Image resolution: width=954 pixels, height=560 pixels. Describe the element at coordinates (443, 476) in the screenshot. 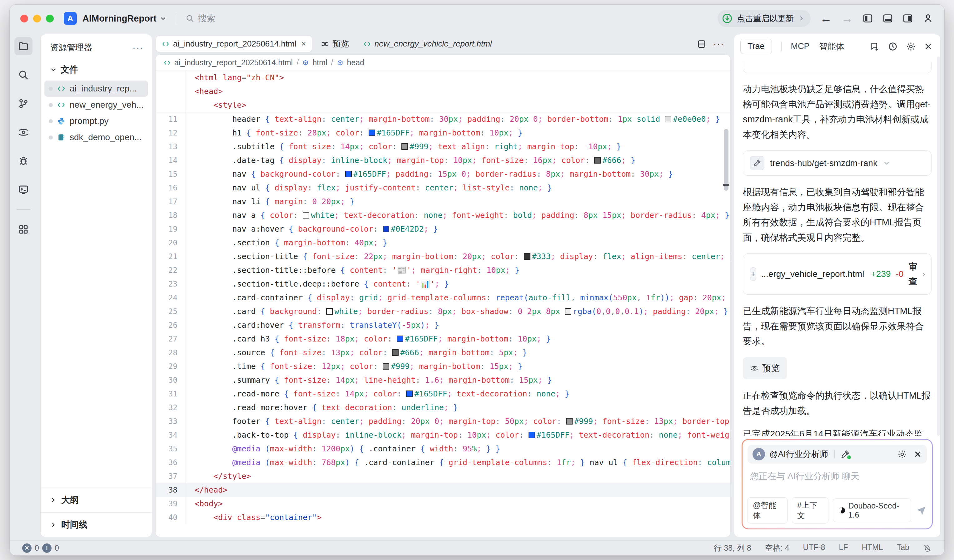

I see `code-line: 37 </style>` at that location.